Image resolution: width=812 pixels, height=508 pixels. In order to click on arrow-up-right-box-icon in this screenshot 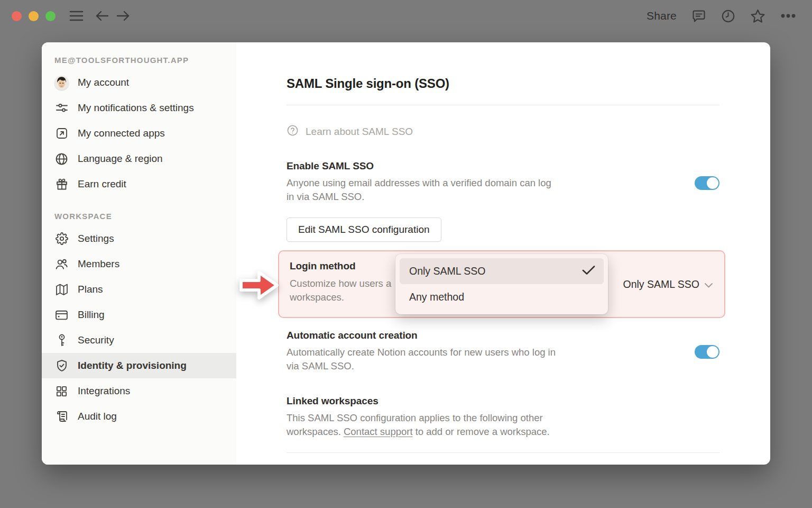, I will do `click(61, 133)`.